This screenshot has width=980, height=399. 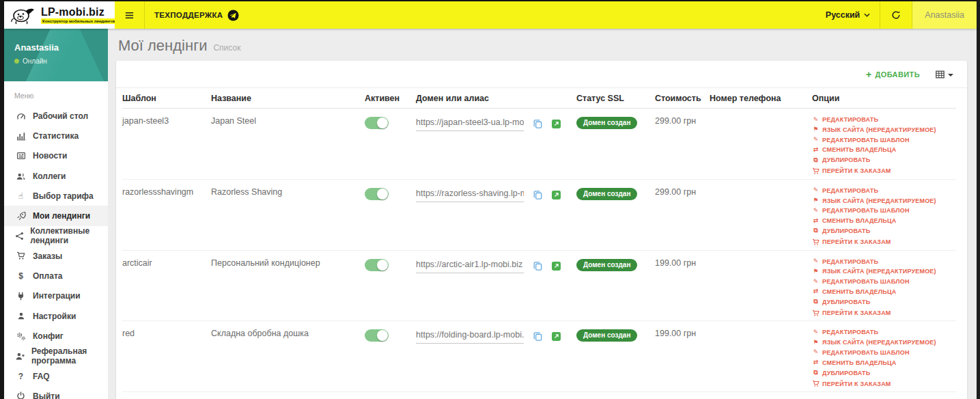 What do you see at coordinates (61, 48) in the screenshot?
I see `sidebar-user-name: Anastasiia` at bounding box center [61, 48].